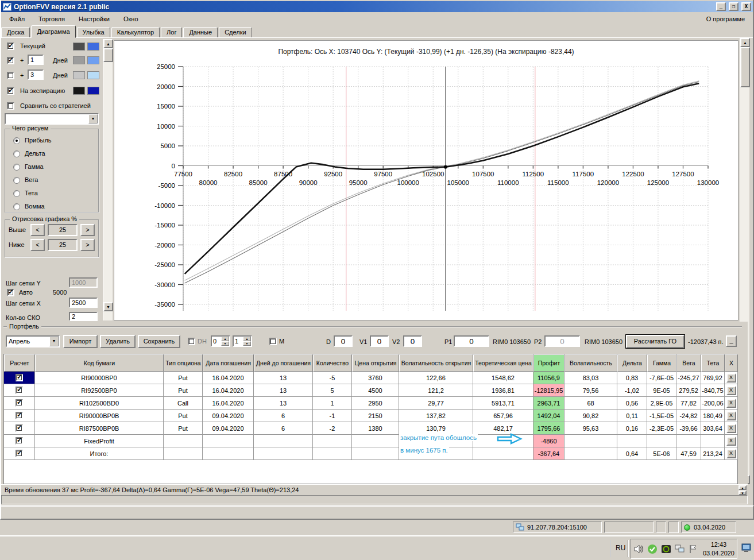 The image size is (754, 560). What do you see at coordinates (79, 75) in the screenshot?
I see `plus3-color1-swatch` at bounding box center [79, 75].